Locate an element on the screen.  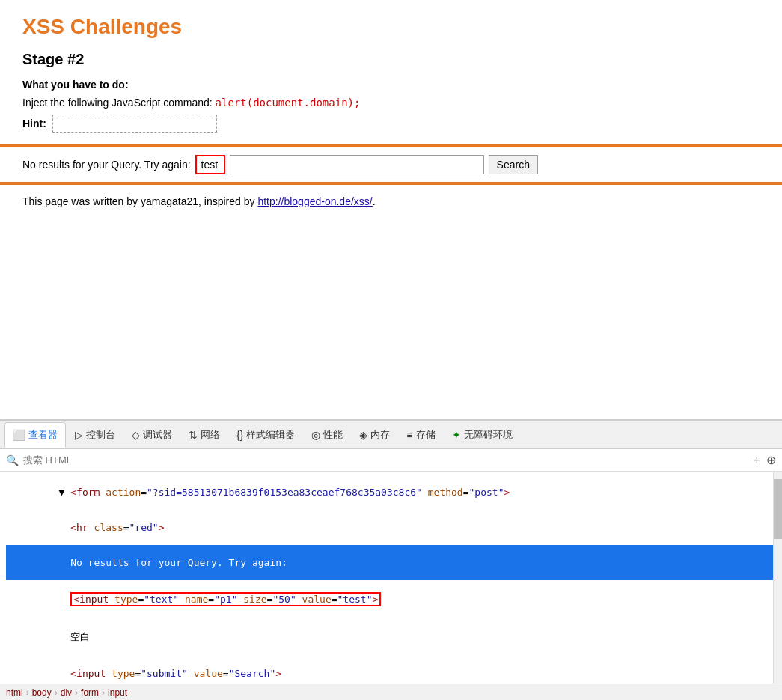
devtools-tab-inspector-active: ⬜ 查看器 is located at coordinates (35, 435).